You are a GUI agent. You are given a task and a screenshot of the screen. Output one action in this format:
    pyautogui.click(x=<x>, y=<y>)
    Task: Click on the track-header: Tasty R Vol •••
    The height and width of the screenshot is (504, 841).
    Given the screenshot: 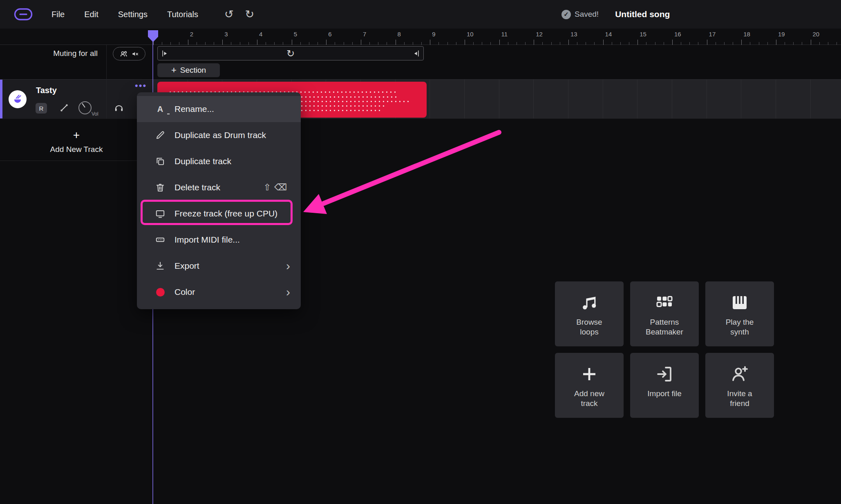 What is the action you would take?
    pyautogui.click(x=76, y=99)
    